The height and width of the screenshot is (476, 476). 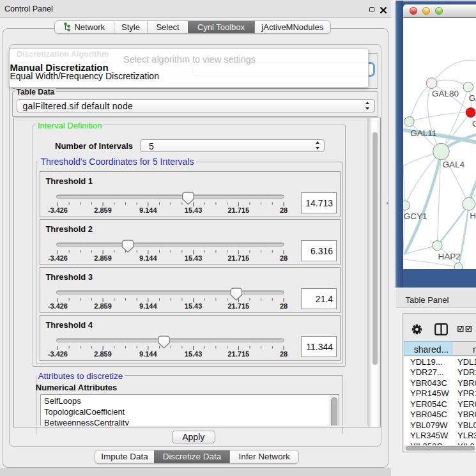 I want to click on svg-text: HAP2, so click(x=450, y=257).